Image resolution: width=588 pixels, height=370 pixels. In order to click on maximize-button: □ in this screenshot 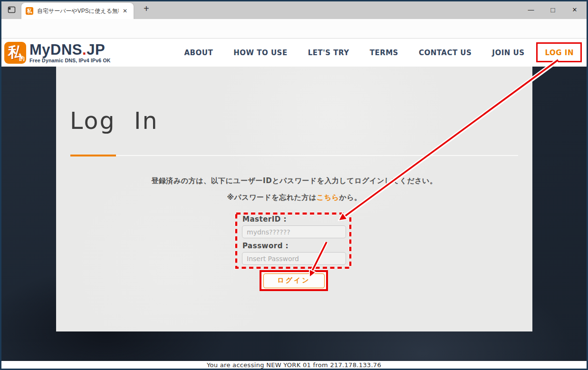, I will do `click(553, 10)`.